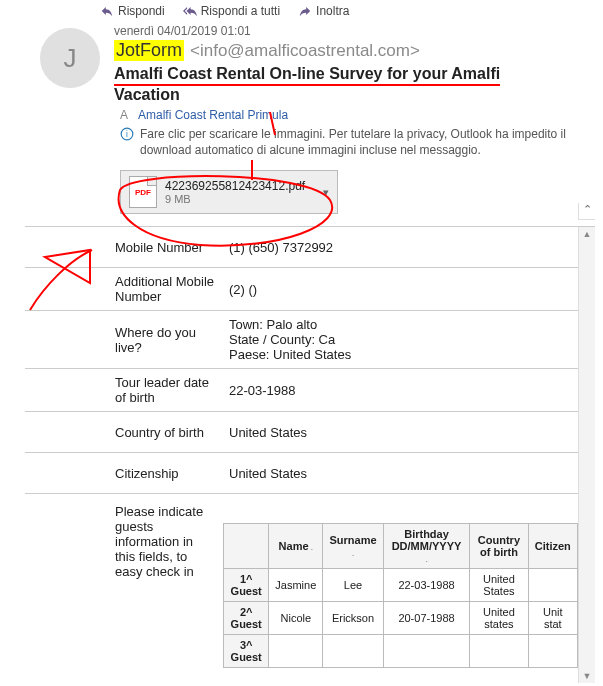 This screenshot has height=686, width=603. I want to click on field-label: Citizenship, so click(123, 474).